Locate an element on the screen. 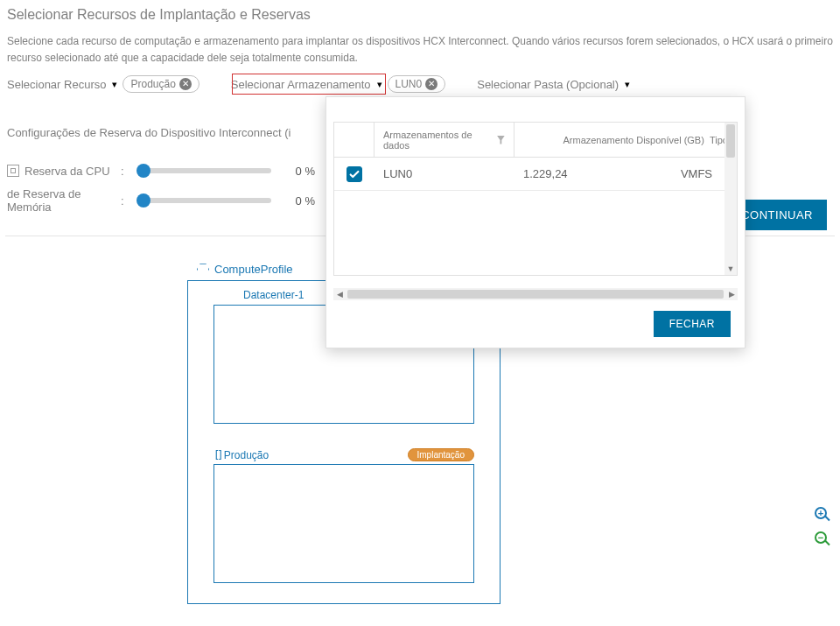  zoom-out-button: − is located at coordinates (821, 538).